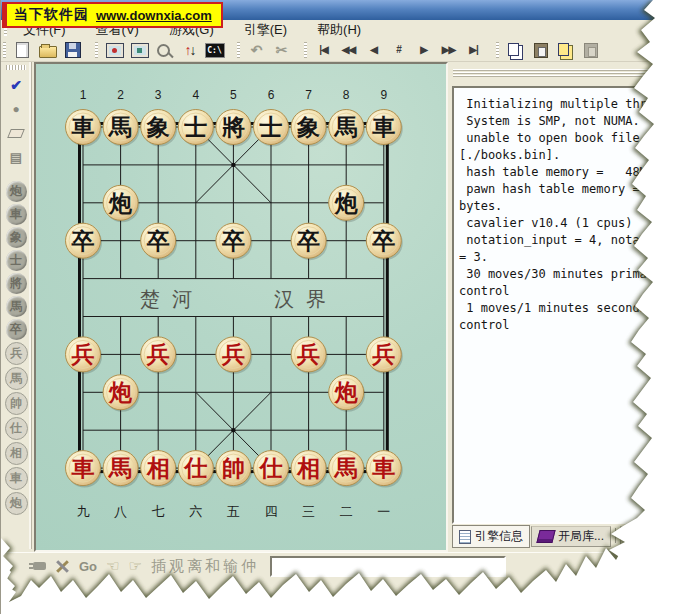 Image resolution: width=675 pixels, height=614 pixels. Describe the element at coordinates (388, 566) in the screenshot. I see `command-input` at that location.